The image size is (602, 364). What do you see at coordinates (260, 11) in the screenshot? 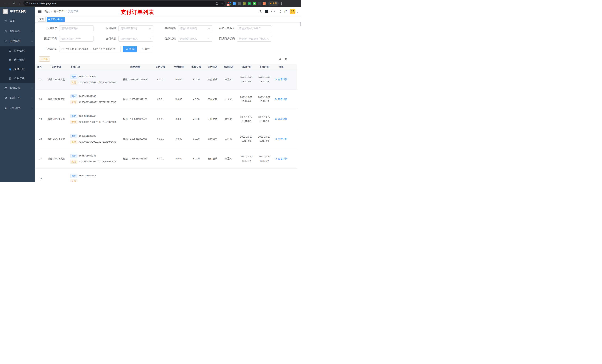
I see `search-icon` at bounding box center [260, 11].